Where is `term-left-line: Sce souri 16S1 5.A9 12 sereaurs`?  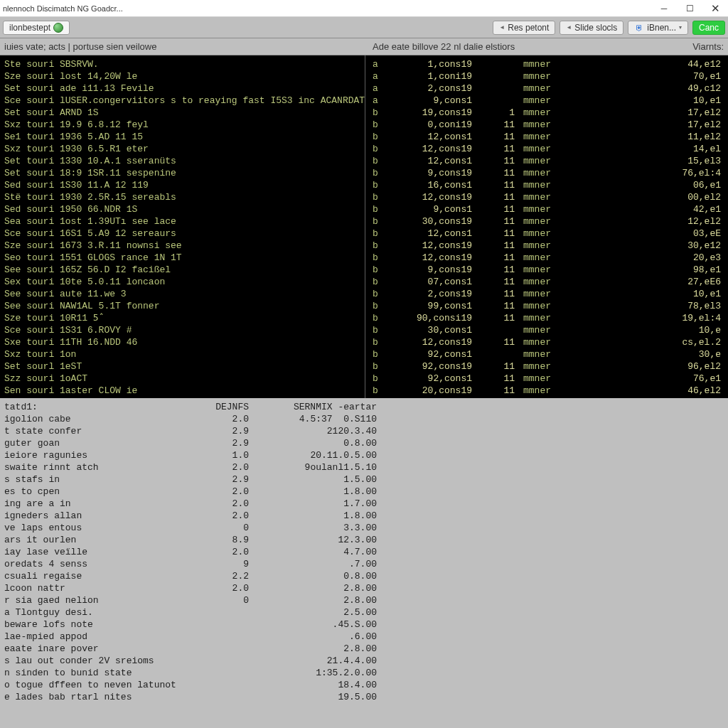 term-left-line: Sce souri 16S1 5.A9 12 sereaurs is located at coordinates (182, 233).